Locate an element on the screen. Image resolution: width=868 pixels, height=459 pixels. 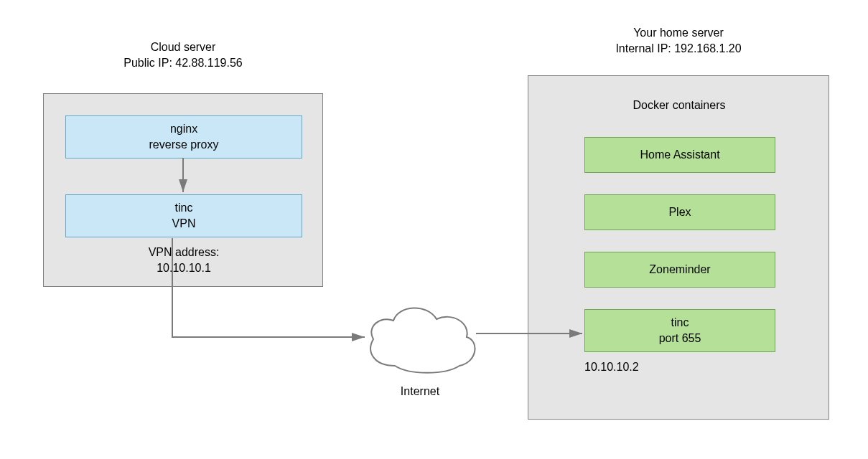
vpn-addr-line1: VPN address: is located at coordinates (184, 252).